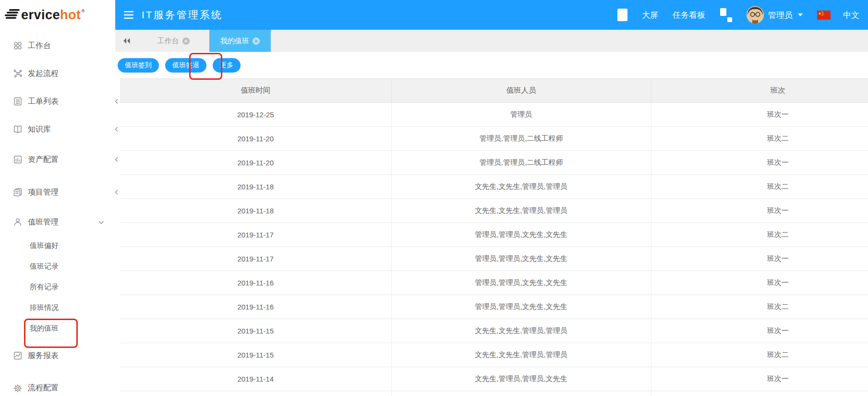 This screenshot has width=868, height=396. What do you see at coordinates (58, 308) in the screenshot?
I see `sidebar-subitem-shift-schedule: 排班情况` at bounding box center [58, 308].